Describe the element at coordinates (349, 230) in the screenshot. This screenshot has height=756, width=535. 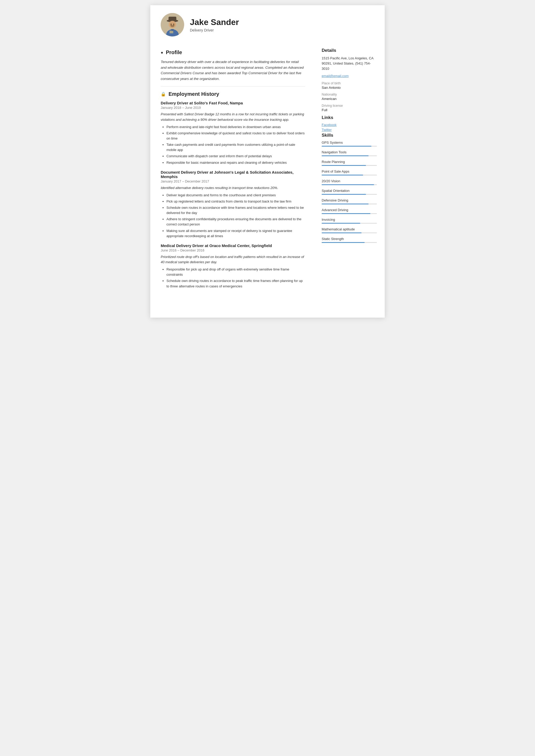
I see `skill-math-aptitude: Mathematical aptitude` at that location.